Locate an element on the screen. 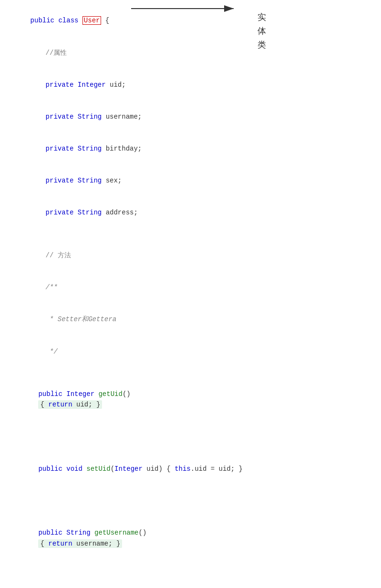 This screenshot has width=381, height=588. blank3 is located at coordinates (196, 501).